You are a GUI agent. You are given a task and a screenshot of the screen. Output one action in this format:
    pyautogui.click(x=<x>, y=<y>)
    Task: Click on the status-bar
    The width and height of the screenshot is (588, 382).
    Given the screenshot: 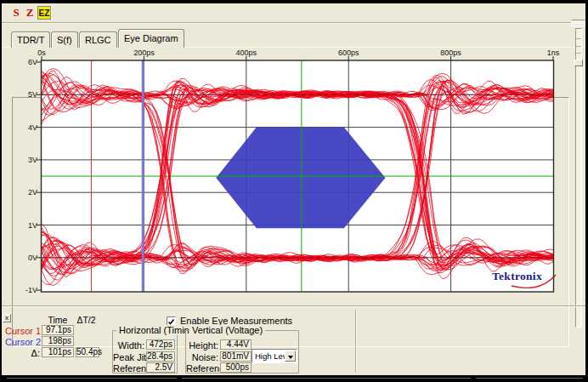 What is the action you would take?
    pyautogui.click(x=294, y=379)
    